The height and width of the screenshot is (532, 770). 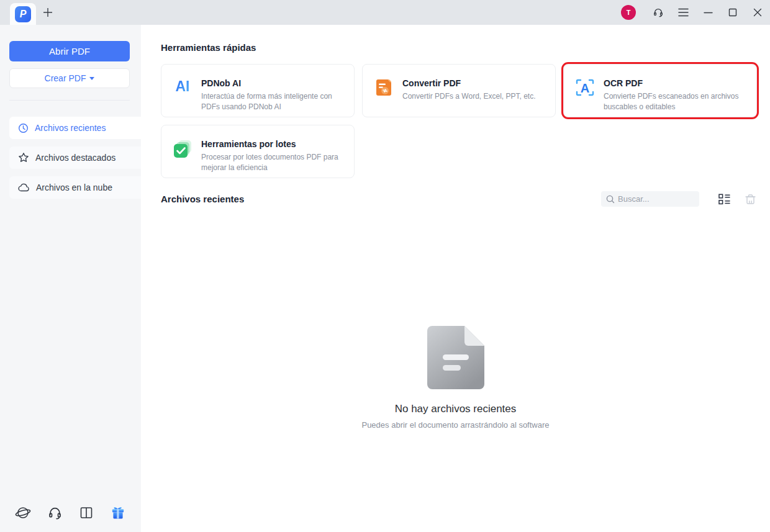 What do you see at coordinates (75, 158) in the screenshot?
I see `sidebar-item-starred-files: Archivos destacados` at bounding box center [75, 158].